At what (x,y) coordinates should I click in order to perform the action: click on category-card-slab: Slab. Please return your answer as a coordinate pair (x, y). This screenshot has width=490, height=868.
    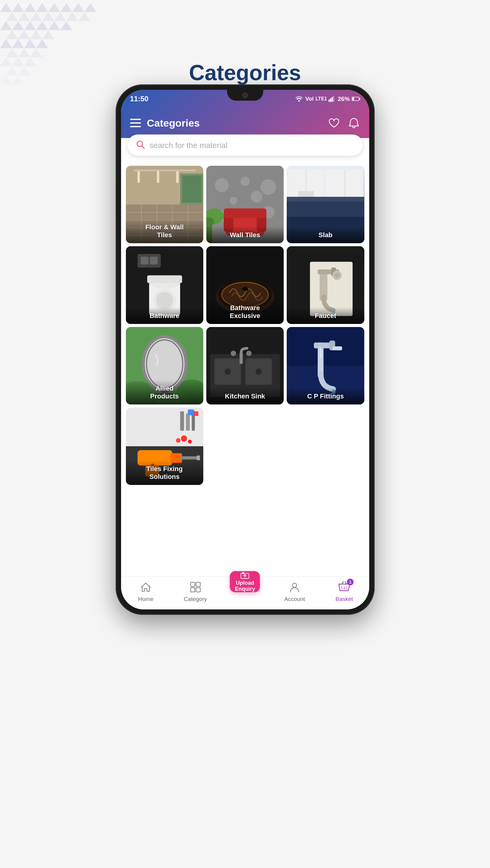
    Looking at the image, I should click on (325, 205).